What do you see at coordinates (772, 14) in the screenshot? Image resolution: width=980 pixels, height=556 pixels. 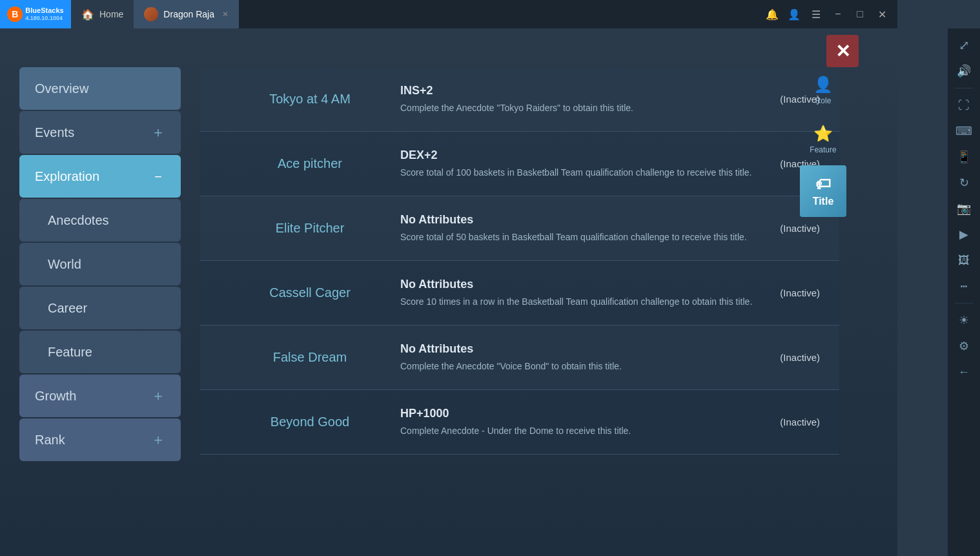 I see `notification-btn: 🔔` at bounding box center [772, 14].